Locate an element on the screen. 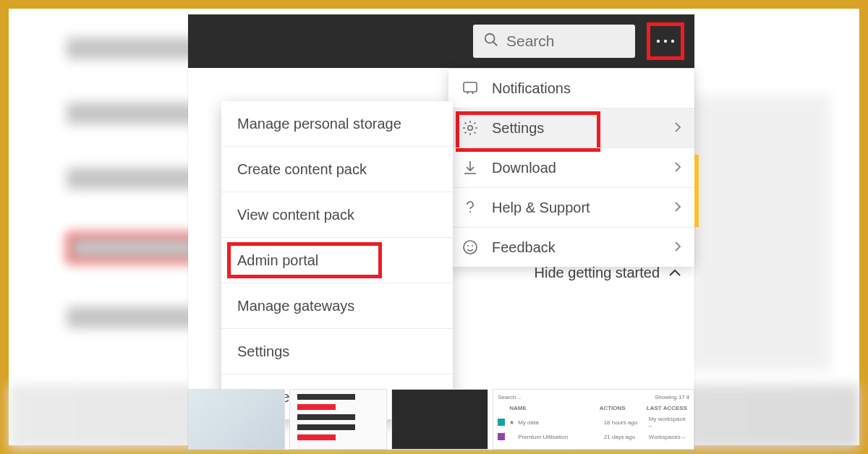  cell-last: Workspaces – is located at coordinates (669, 437).